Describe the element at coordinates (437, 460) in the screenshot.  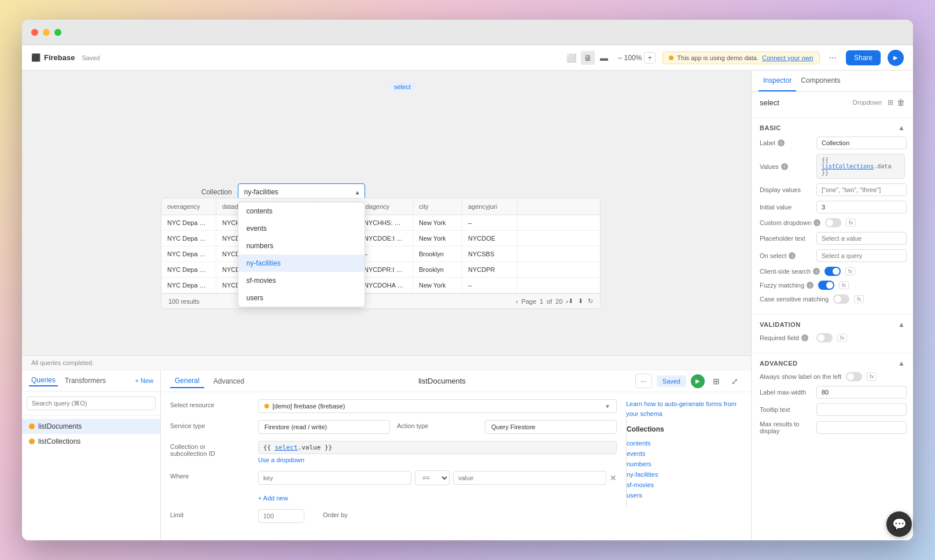
I see `use-dropdown-link: Use a dropdown` at that location.